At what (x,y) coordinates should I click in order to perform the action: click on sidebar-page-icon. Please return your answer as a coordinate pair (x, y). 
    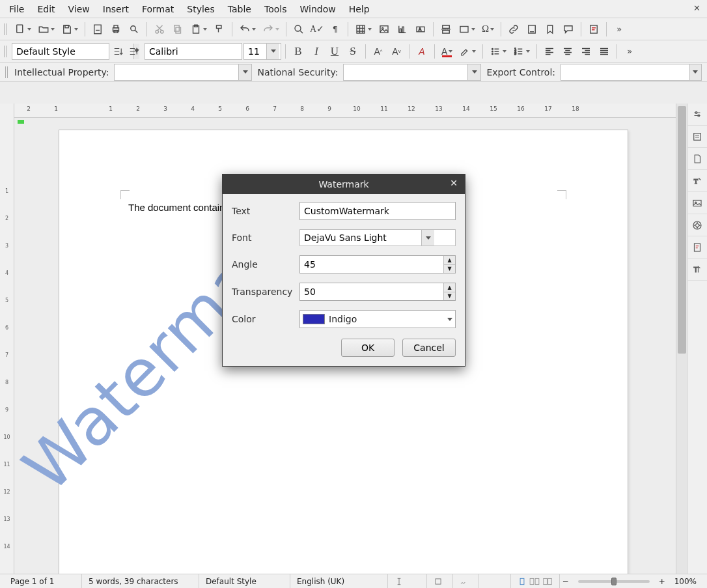
    Looking at the image, I should click on (697, 159).